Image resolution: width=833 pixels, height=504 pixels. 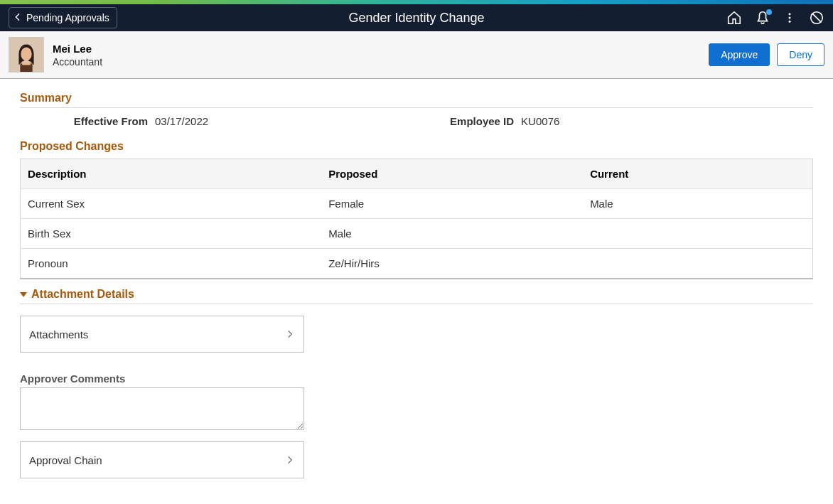 I want to click on cell-description: Current Sex, so click(x=171, y=204).